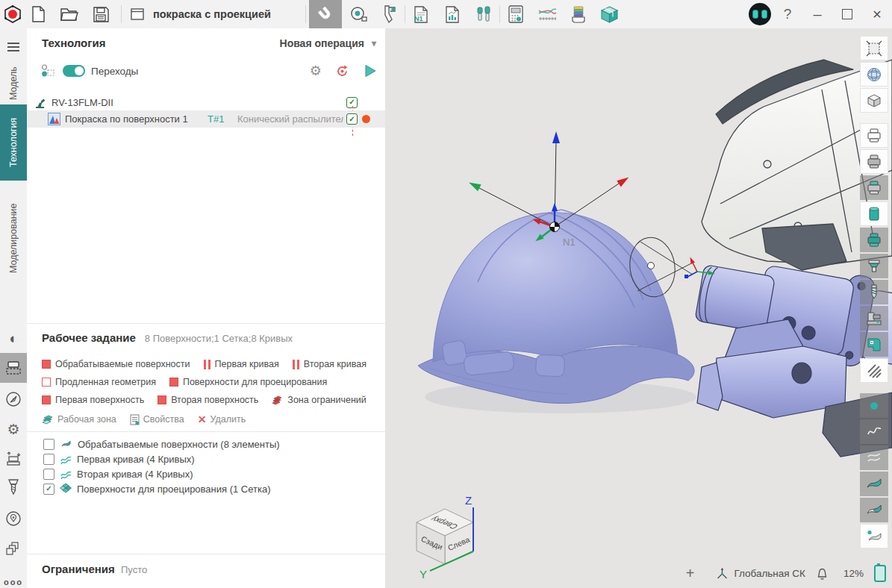 The height and width of the screenshot is (588, 892). What do you see at coordinates (208, 400) in the screenshot?
I see `legend-second-surface: Вторая поверхность` at bounding box center [208, 400].